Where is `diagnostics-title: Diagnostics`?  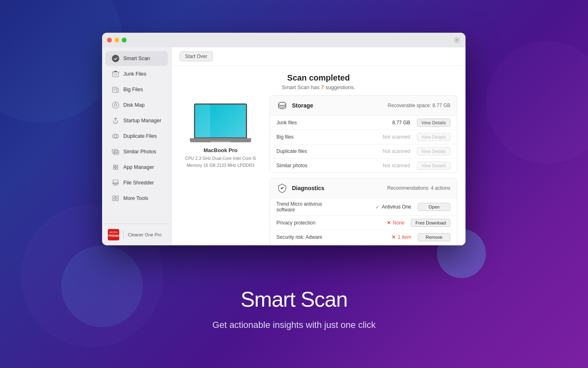 diagnostics-title: Diagnostics is located at coordinates (308, 188).